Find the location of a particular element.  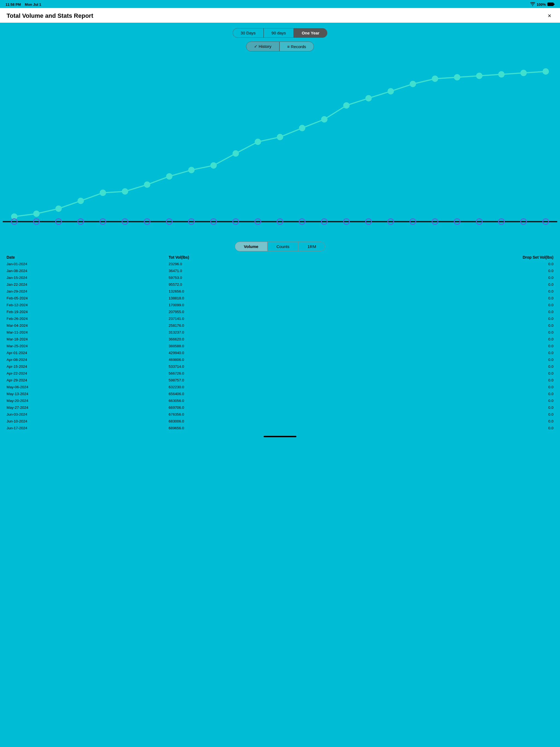

col-drop-header: Drop Set Vol(lbs) is located at coordinates (457, 257).